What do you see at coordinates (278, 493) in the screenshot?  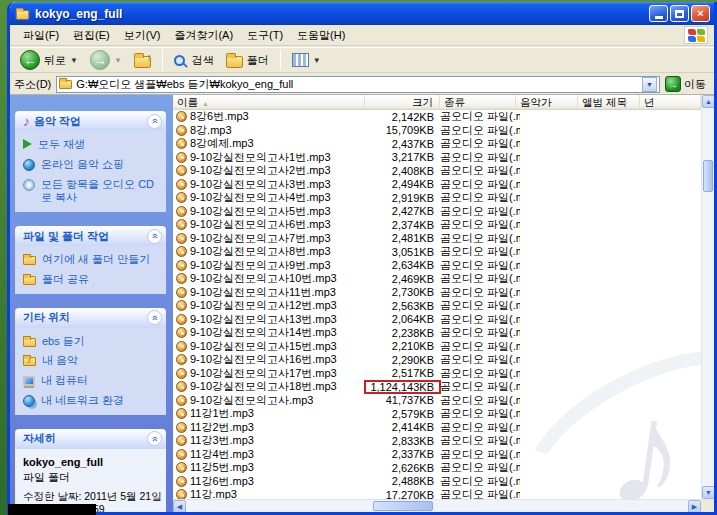 I see `file-name: 11강.mp3` at bounding box center [278, 493].